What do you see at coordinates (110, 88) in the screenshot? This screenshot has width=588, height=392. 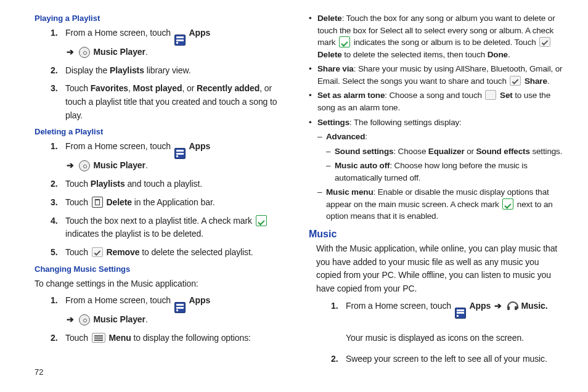 I see `bold-text: Favorites` at bounding box center [110, 88].